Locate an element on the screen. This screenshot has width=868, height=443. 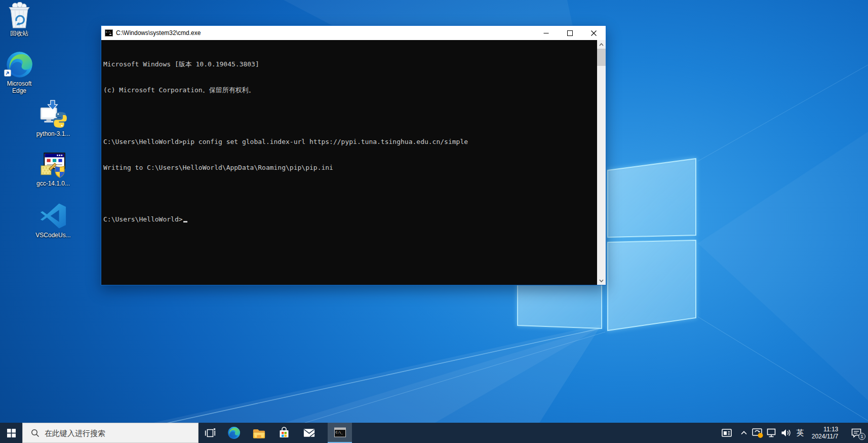
minimize-button is located at coordinates (546, 33).